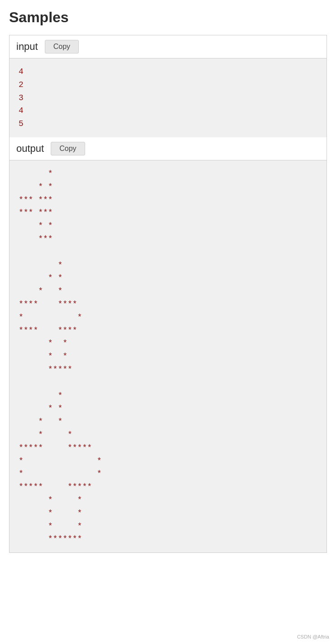 The image size is (336, 644). Describe the element at coordinates (168, 17) in the screenshot. I see `page-title: Samples` at that location.